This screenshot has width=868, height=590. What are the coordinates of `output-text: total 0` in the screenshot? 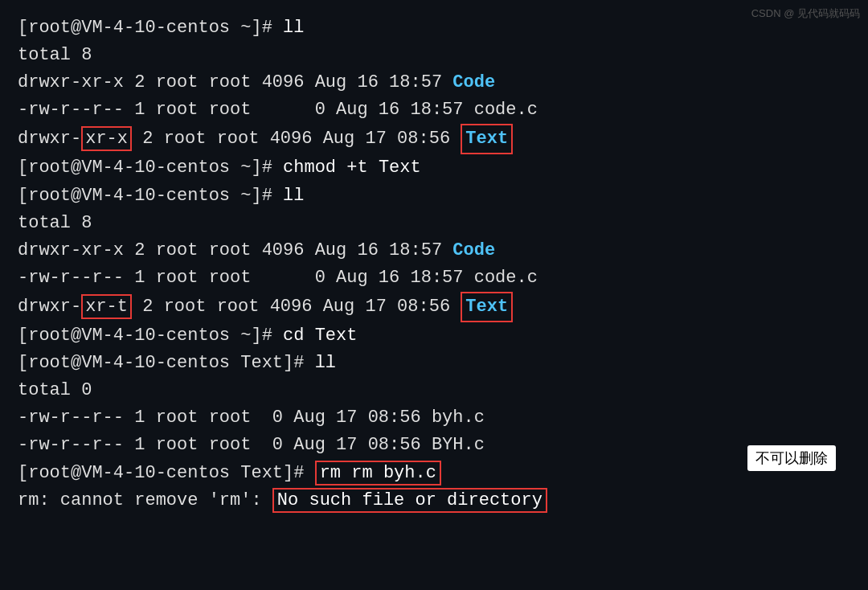 It's located at (55, 391).